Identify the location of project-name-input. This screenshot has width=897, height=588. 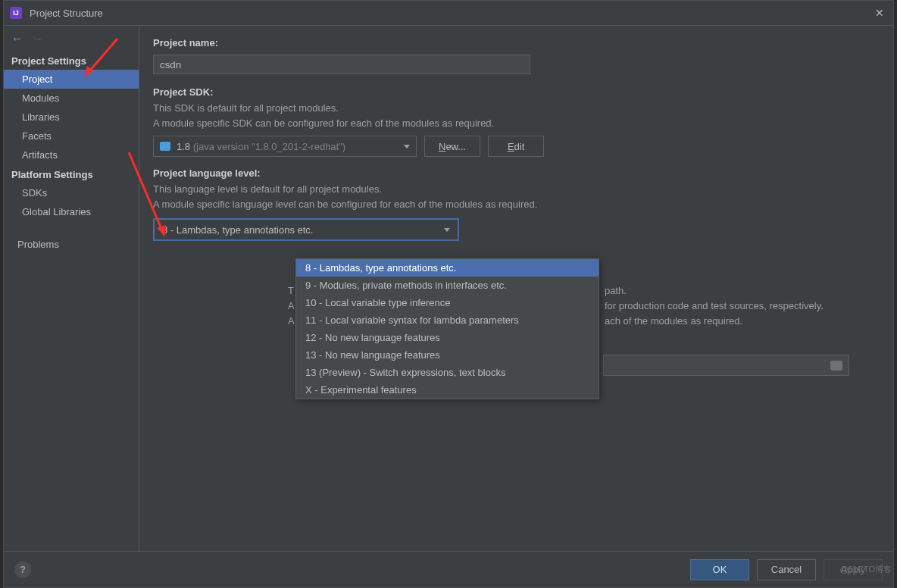
(342, 64).